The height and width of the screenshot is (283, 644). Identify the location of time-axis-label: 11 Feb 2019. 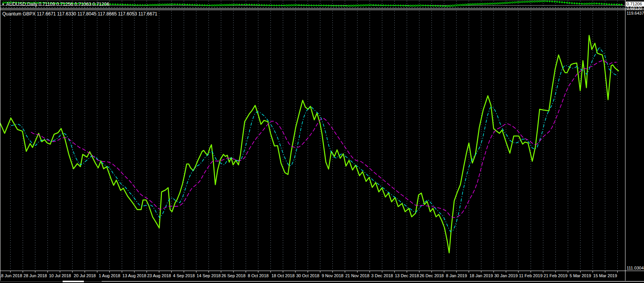
(531, 276).